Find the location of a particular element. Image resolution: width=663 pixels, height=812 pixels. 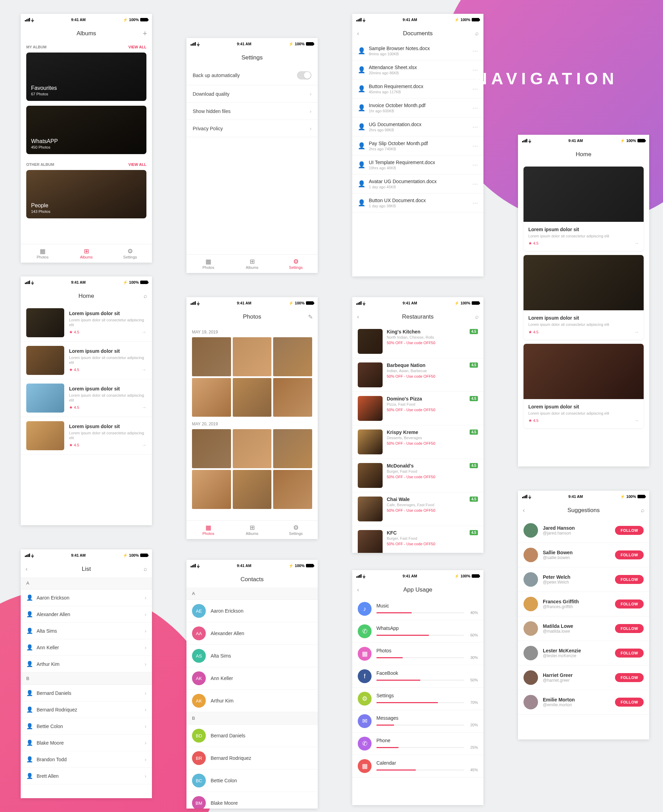

restaurant-item: Krispy KremeDesserts, Beverages50% OFF -… is located at coordinates (418, 442).